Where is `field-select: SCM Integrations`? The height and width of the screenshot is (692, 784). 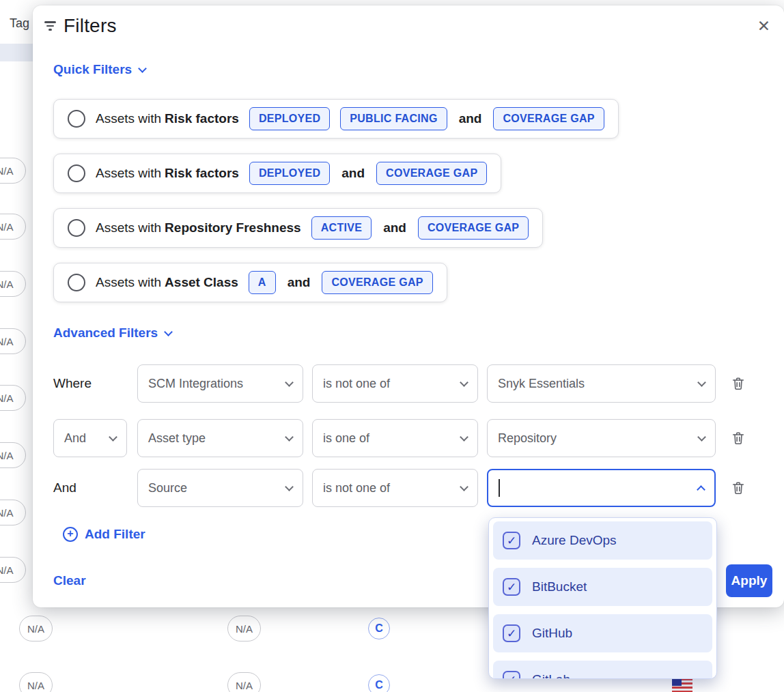
field-select: SCM Integrations is located at coordinates (220, 384).